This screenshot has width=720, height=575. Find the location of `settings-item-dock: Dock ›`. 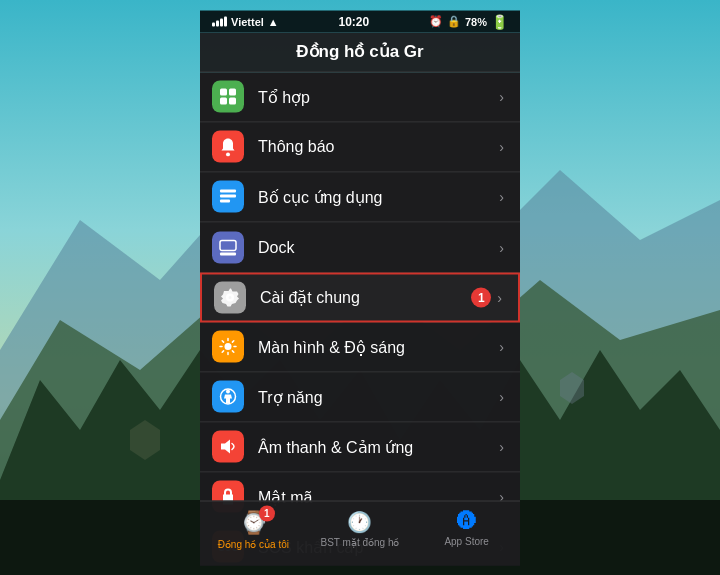

settings-item-dock: Dock › is located at coordinates (360, 247).